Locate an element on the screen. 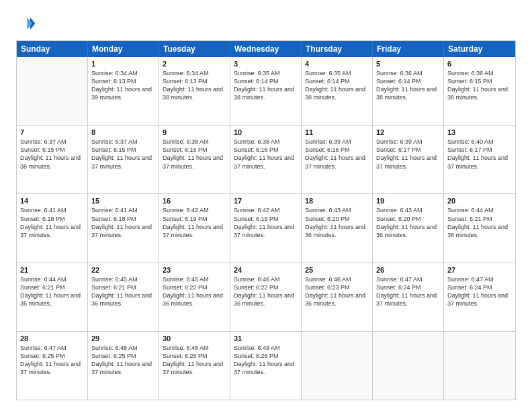  day-number: 11 is located at coordinates (337, 132).